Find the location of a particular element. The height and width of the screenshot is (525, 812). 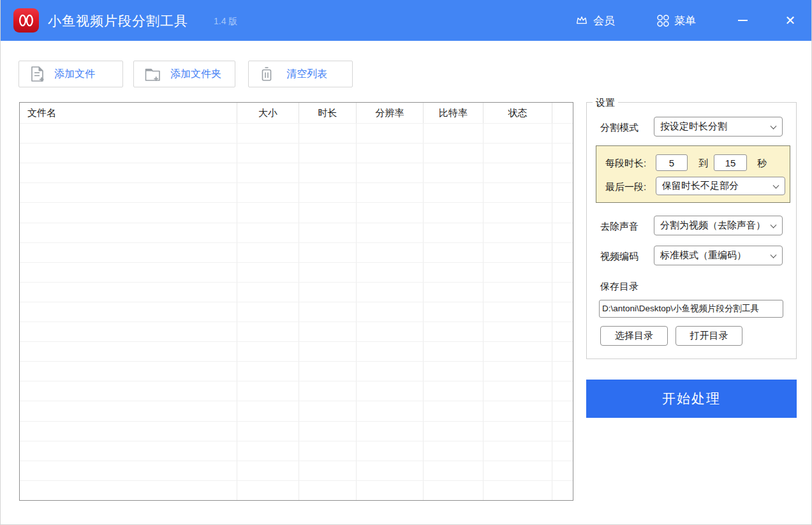

start-processing-button: 开始处理 is located at coordinates (691, 399).